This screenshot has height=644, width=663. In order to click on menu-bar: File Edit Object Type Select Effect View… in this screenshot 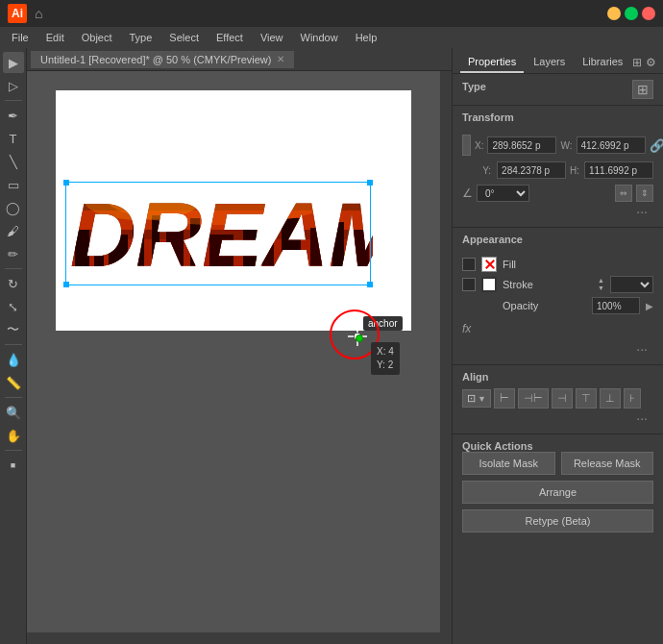, I will do `click(332, 37)`.